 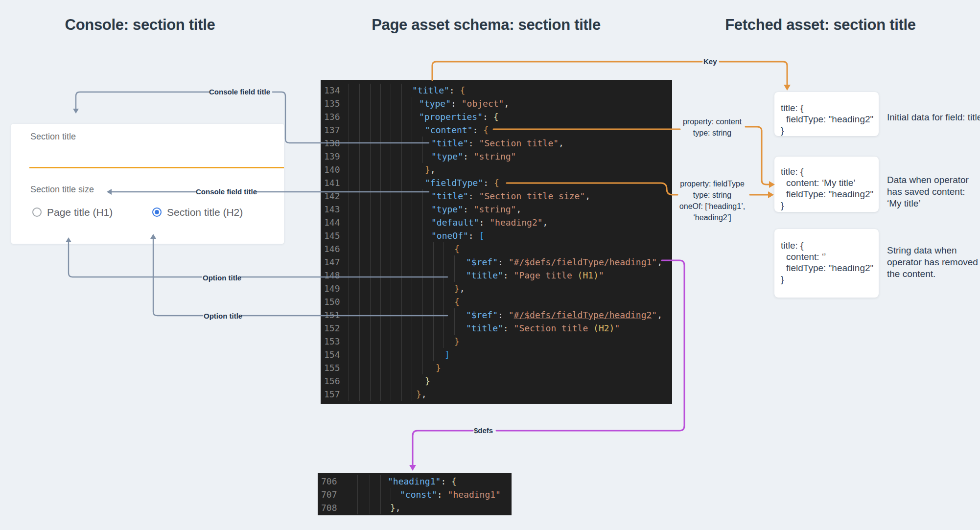 What do you see at coordinates (712, 184) in the screenshot?
I see `property-annotation-line: property: fieldType` at bounding box center [712, 184].